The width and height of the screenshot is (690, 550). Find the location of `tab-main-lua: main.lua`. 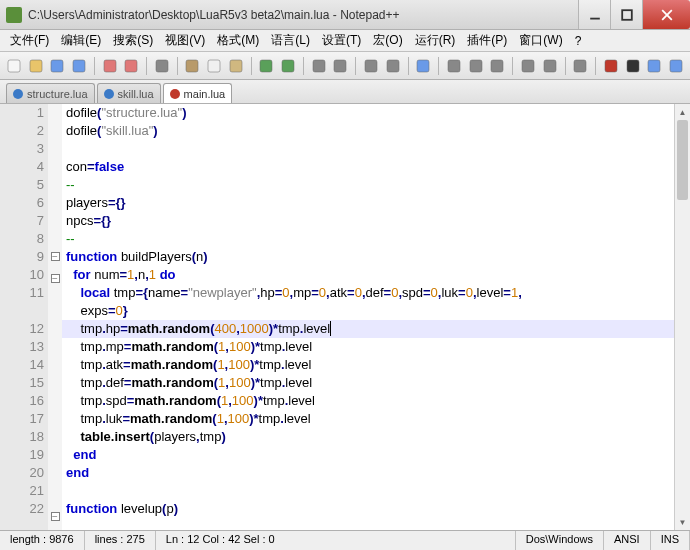

tab-main-lua: main.lua is located at coordinates (198, 93).